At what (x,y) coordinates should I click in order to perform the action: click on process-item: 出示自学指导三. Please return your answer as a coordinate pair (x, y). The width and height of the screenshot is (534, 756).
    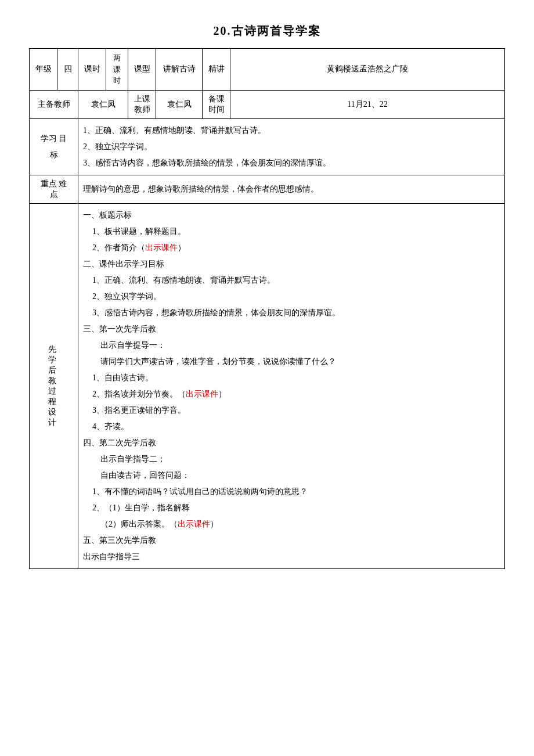
    Looking at the image, I should click on (291, 557).